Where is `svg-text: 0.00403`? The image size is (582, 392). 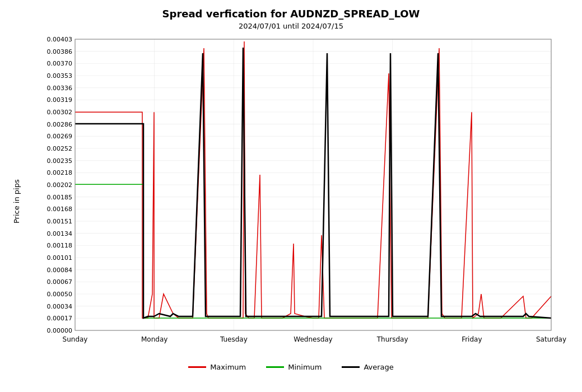
svg-text: 0.00403 is located at coordinates (59, 39).